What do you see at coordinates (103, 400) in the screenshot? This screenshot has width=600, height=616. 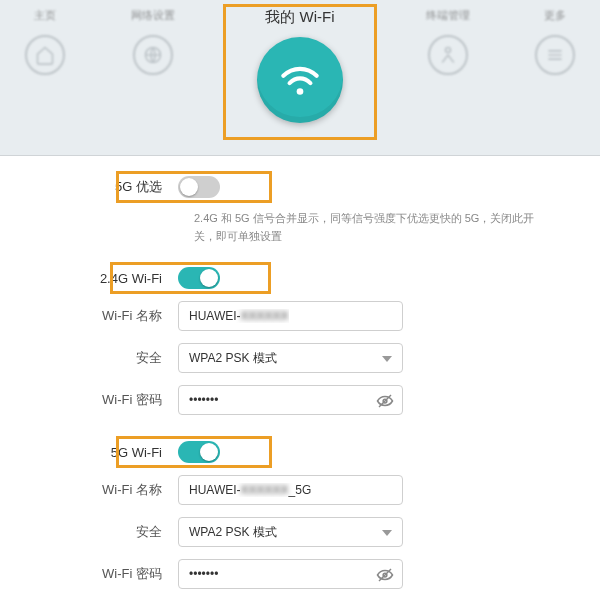 I see `label-24g-password: Wi-Fi 密码` at bounding box center [103, 400].